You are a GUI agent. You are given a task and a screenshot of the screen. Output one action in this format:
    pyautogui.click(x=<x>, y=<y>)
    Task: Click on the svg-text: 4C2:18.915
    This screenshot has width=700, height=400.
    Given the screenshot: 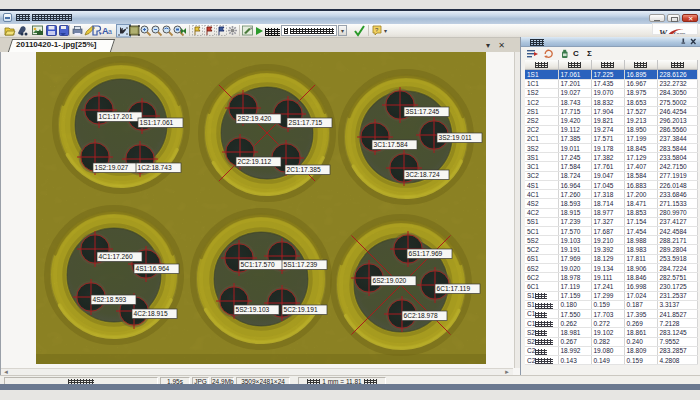 What is the action you would take?
    pyautogui.click(x=151, y=314)
    